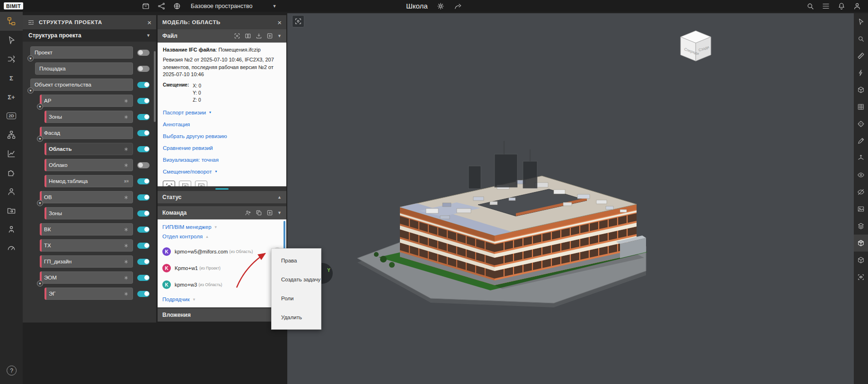 This screenshot has width=868, height=384. I want to click on rail-item-plugins, so click(11, 173).